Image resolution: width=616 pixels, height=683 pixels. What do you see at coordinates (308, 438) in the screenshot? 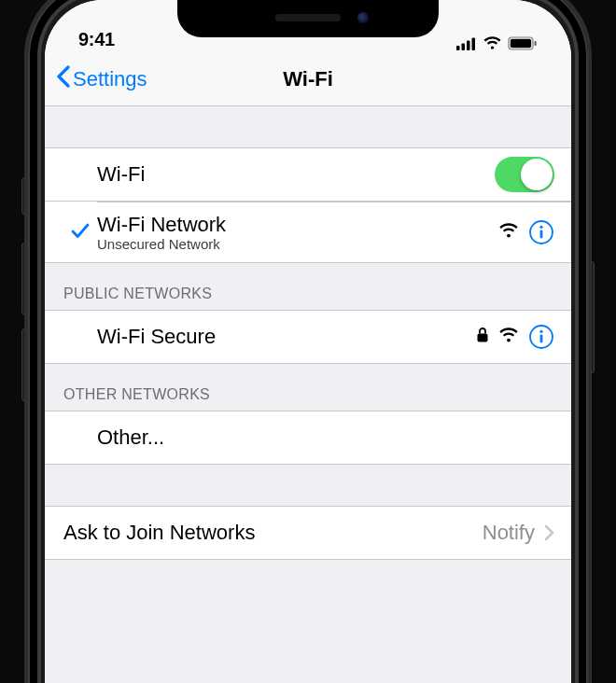
I see `other-network-row: Other...` at bounding box center [308, 438].